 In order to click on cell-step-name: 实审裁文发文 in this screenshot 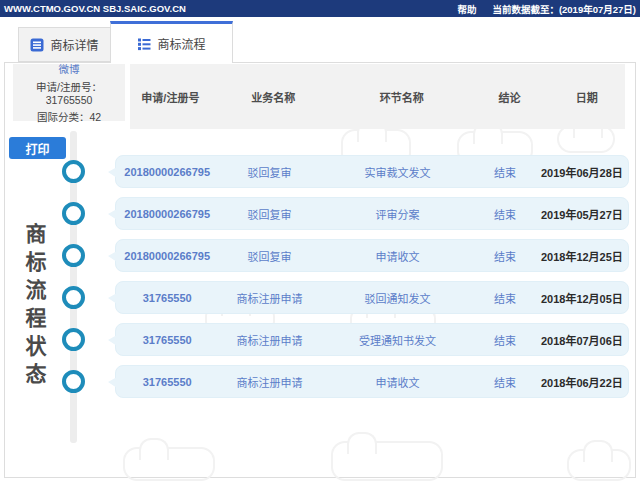, I will do `click(398, 172)`.